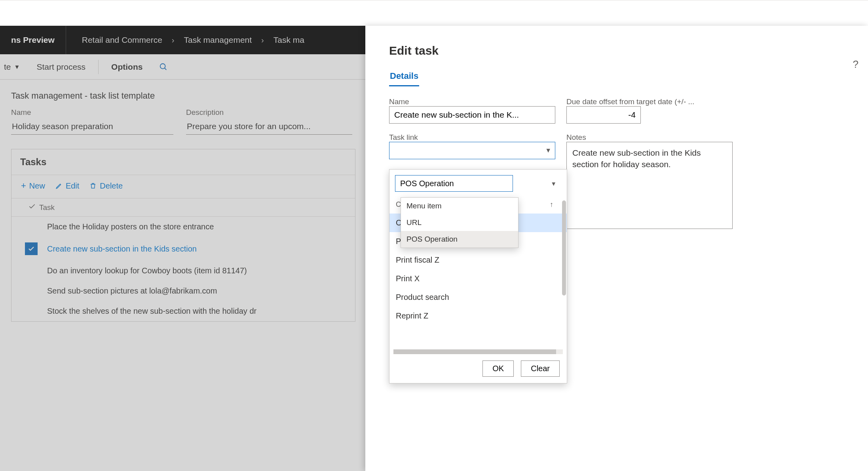  Describe the element at coordinates (478, 316) in the screenshot. I see `lookup-option: Reprint Z` at that location.